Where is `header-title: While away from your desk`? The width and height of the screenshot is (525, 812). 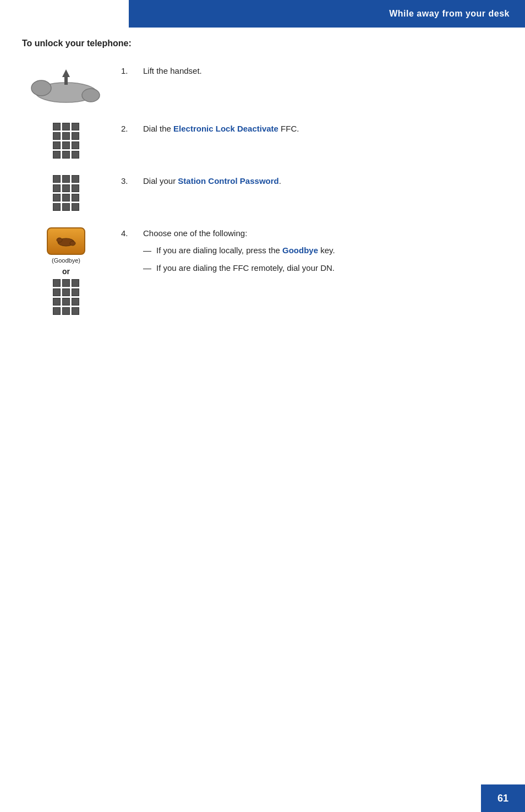
header-title: While away from your desk is located at coordinates (449, 14).